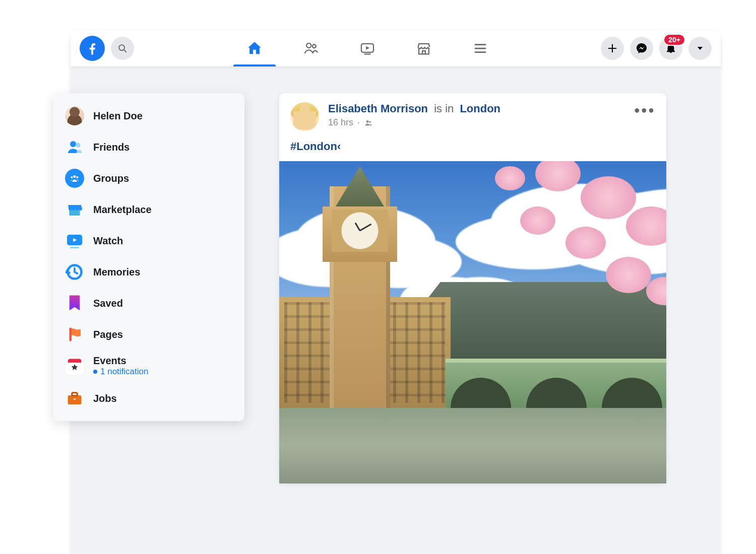 The height and width of the screenshot is (554, 756). I want to click on post-place-link: London, so click(480, 109).